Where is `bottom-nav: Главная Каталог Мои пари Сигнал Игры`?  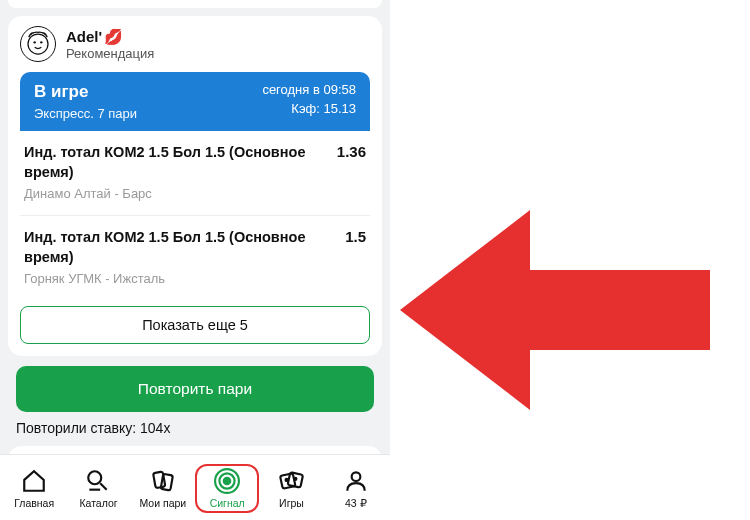 bottom-nav: Главная Каталог Мои пари Сигнал Игры is located at coordinates (195, 487).